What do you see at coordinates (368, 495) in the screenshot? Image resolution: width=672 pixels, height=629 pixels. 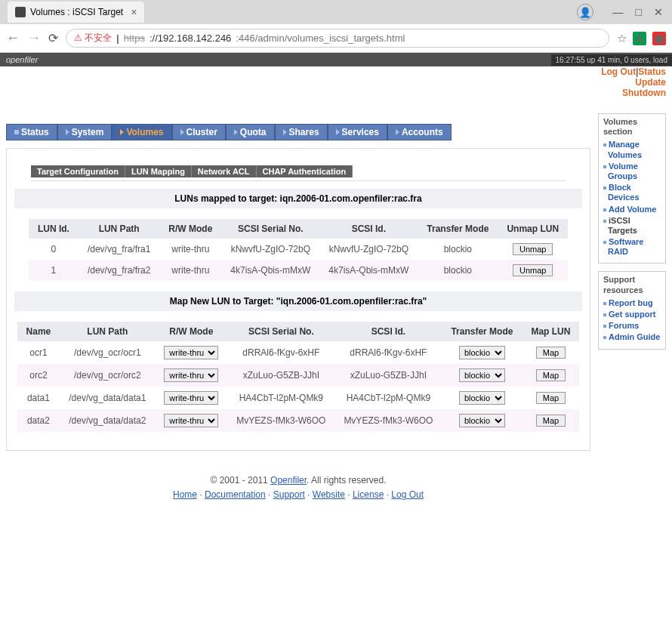 I see `footer-license-link: License` at bounding box center [368, 495].